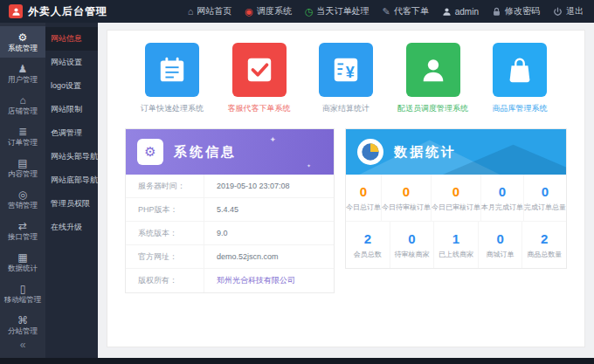 This screenshot has height=364, width=594. What do you see at coordinates (23, 80) in the screenshot?
I see `sidebar-item-label: 用户管理` at bounding box center [23, 80].